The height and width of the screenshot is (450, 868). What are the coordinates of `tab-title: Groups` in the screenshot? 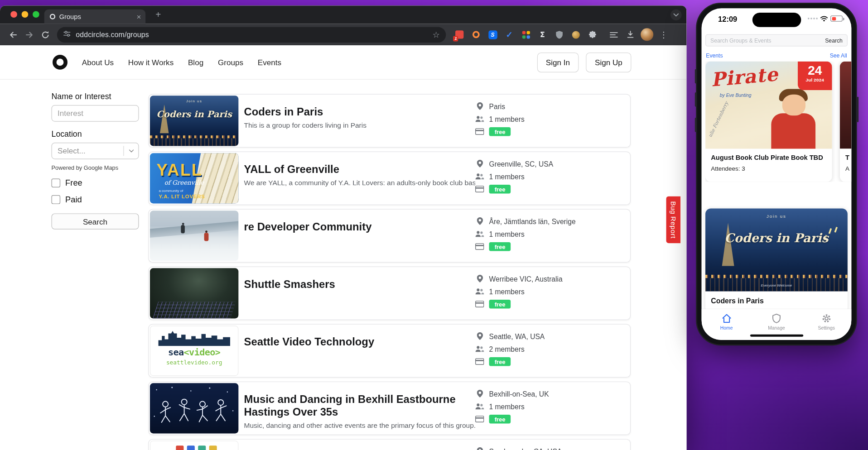 It's located at (96, 16).